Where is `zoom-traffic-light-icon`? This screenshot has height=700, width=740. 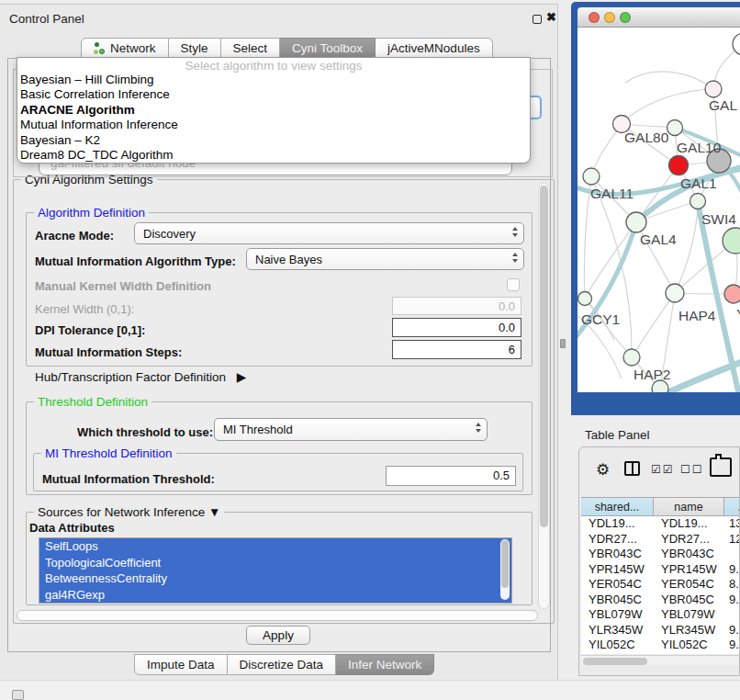 zoom-traffic-light-icon is located at coordinates (625, 17).